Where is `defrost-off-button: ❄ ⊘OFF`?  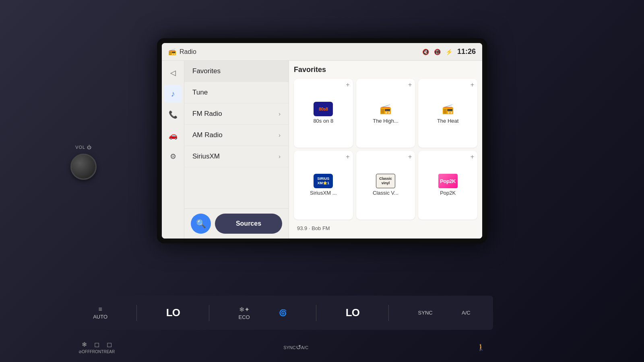
defrost-off-button: ❄ ⊘OFF is located at coordinates (84, 348).